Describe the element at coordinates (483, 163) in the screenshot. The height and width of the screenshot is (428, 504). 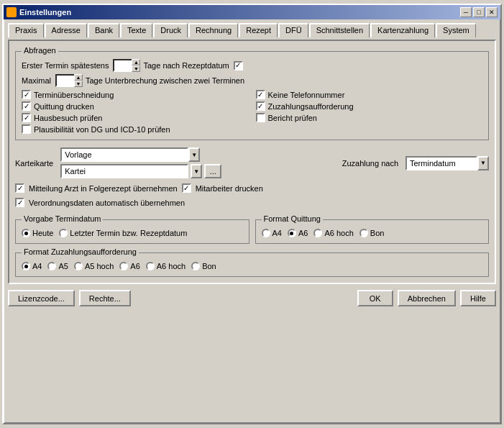
I see `zuzahlung-dropdown-btn: ▼` at that location.